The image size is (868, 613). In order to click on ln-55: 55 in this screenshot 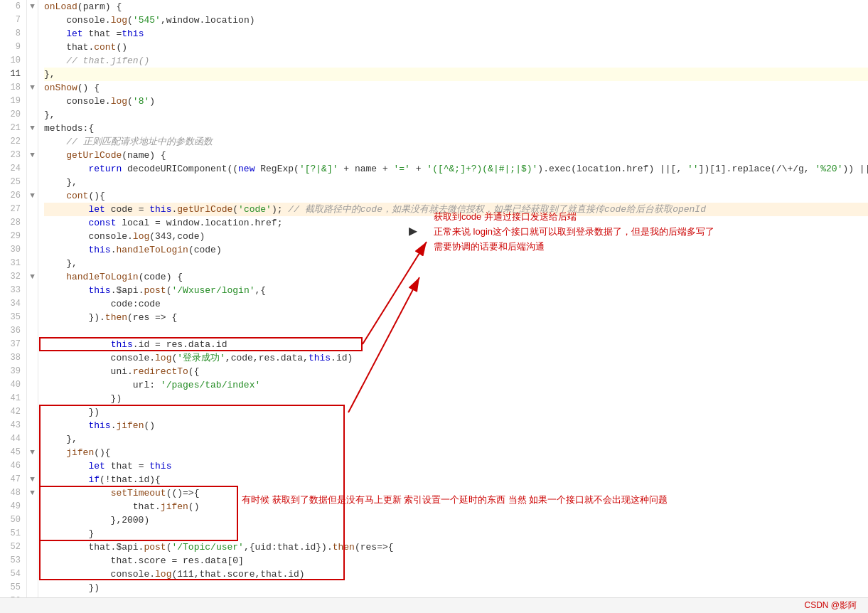, I will do `click(11, 587)`.